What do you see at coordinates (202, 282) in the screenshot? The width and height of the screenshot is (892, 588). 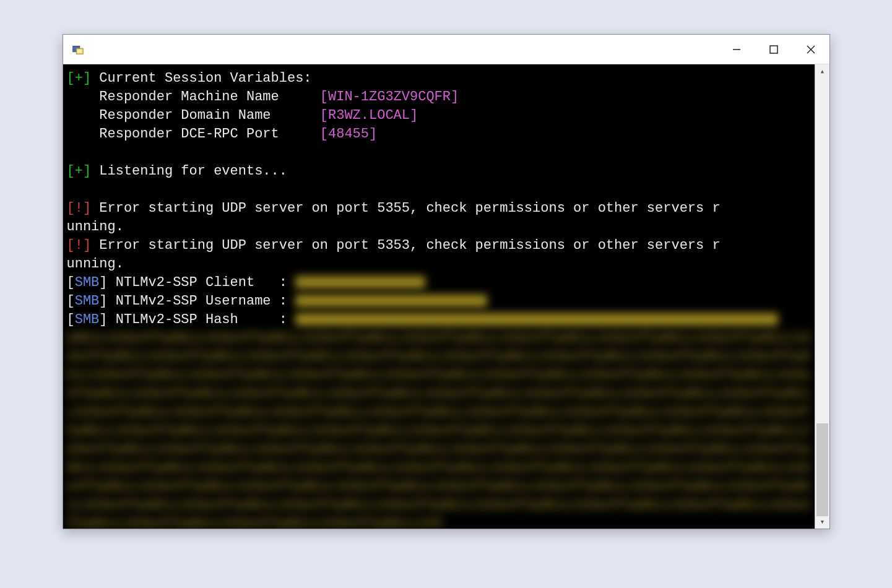 I see `smb-client-label: NTLMv2-SSP Client :` at bounding box center [202, 282].